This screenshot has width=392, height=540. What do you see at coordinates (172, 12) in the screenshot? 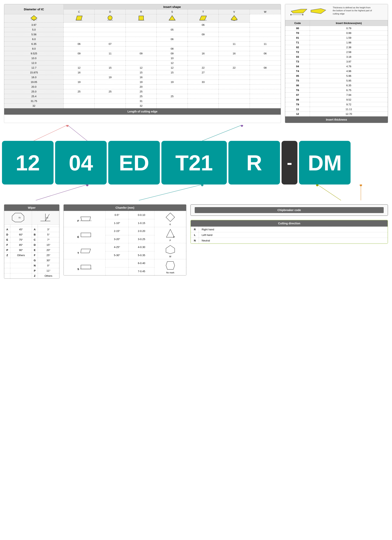
I see `col-S-label: S` at bounding box center [172, 12].